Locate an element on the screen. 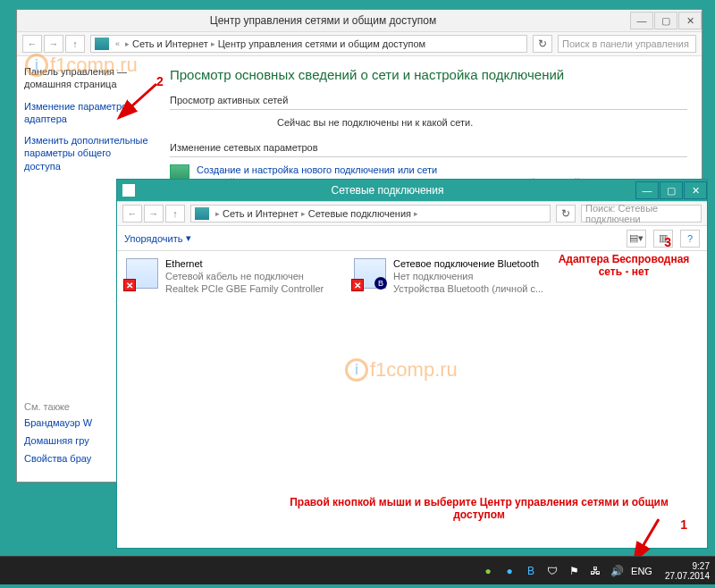 The height and width of the screenshot is (588, 715). annotation-number-2: 2 is located at coordinates (160, 81).